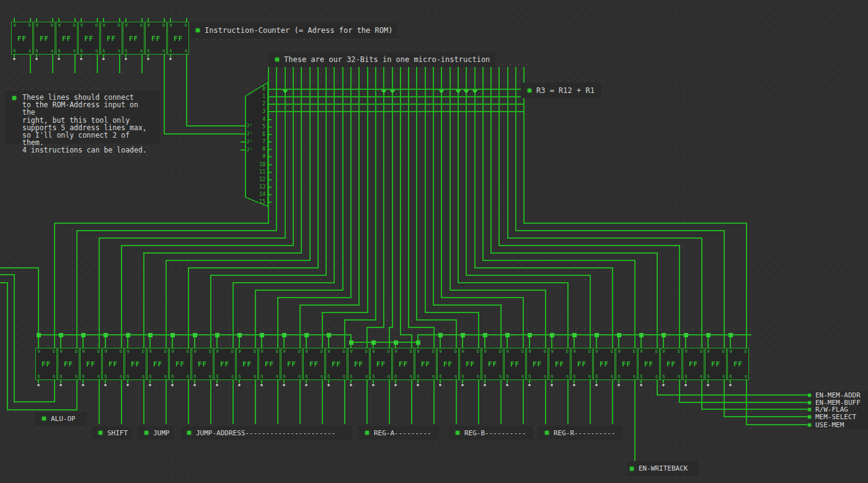  I want to click on label-jump-address: JUMP-ADDRESS----------------------, so click(267, 433).